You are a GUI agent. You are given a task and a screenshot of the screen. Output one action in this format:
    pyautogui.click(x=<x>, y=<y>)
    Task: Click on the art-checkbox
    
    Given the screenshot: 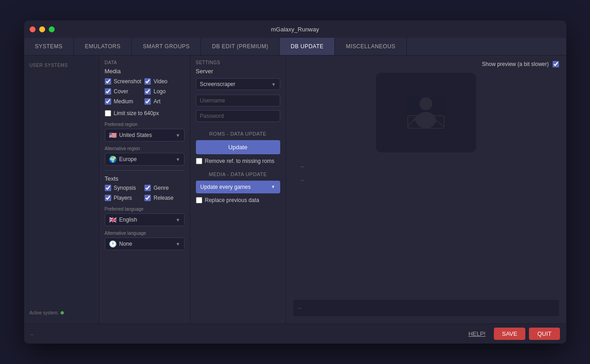 What is the action you would take?
    pyautogui.click(x=148, y=101)
    